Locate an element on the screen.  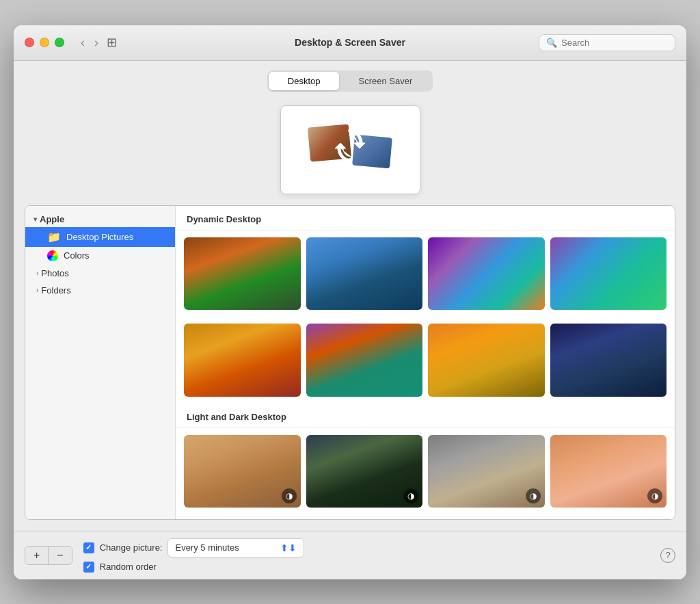
nav-buttons: ‹ › is located at coordinates (90, 42).